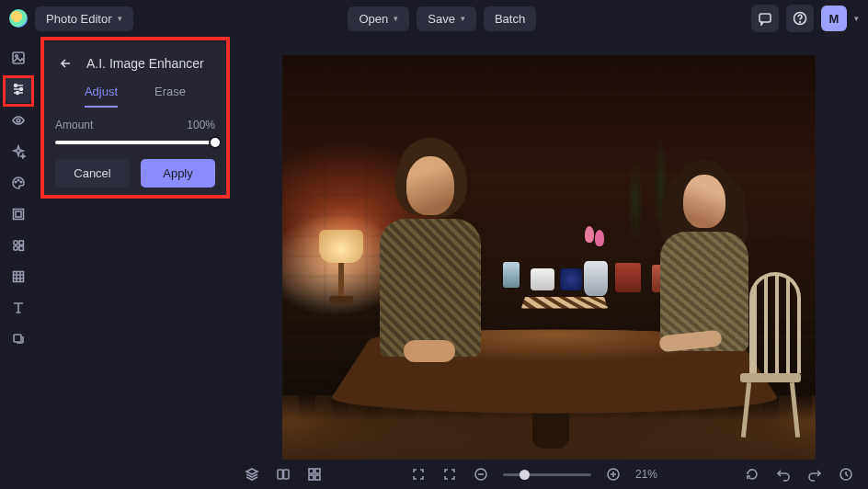  Describe the element at coordinates (135, 63) in the screenshot. I see `panel-header: A.I. Image Enhancer` at that location.